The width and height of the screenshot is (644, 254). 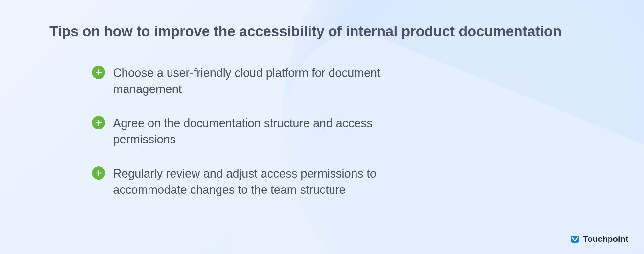 I want to click on tip-text: Choose a user-friendly cloud platform fo…, so click(x=274, y=81).